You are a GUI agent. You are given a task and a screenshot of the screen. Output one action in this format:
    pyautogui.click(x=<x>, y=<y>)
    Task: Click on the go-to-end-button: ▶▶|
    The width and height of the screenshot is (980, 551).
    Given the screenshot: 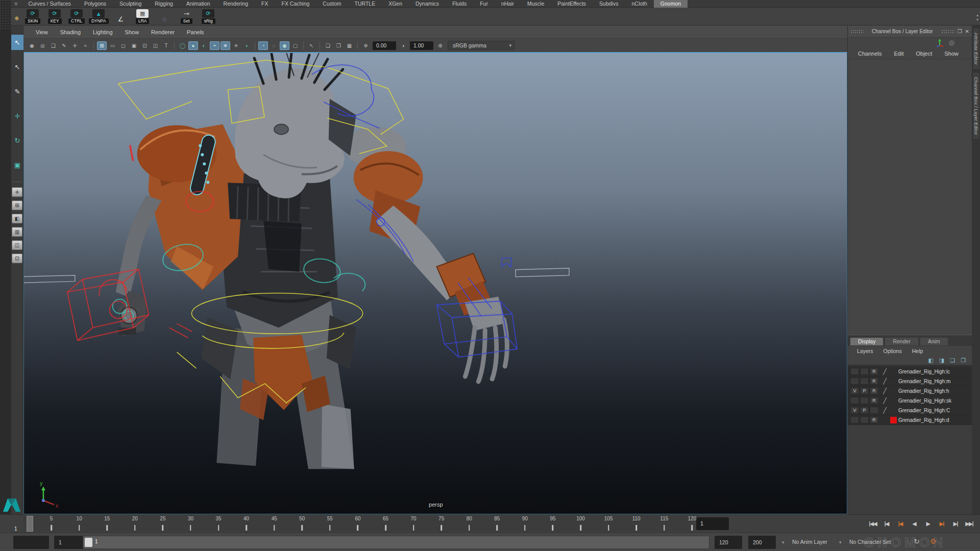 What is the action you would take?
    pyautogui.click(x=969, y=523)
    